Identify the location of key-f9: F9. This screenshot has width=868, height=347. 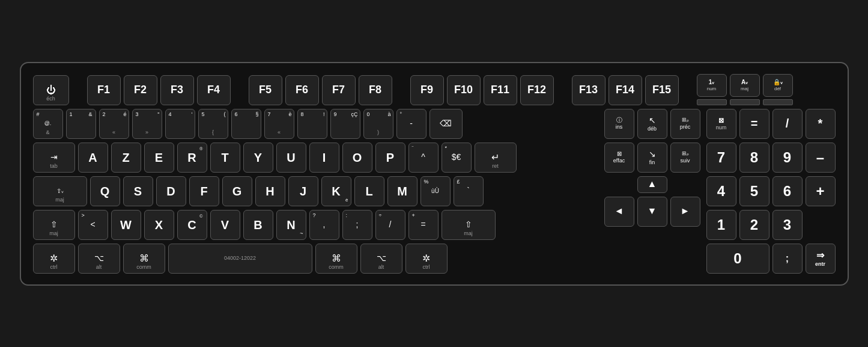
(427, 90).